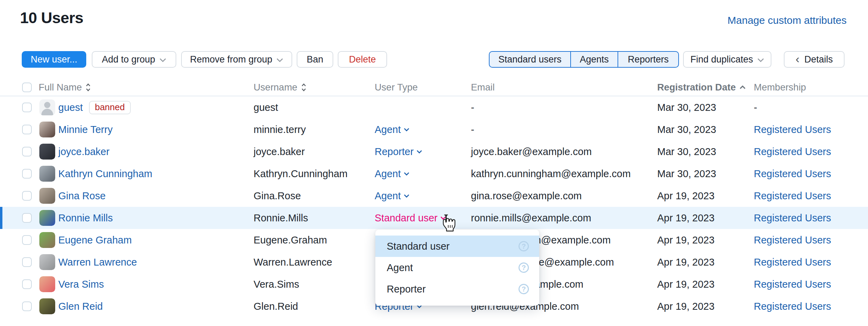 The image size is (868, 326). I want to click on ban-button: Ban, so click(315, 59).